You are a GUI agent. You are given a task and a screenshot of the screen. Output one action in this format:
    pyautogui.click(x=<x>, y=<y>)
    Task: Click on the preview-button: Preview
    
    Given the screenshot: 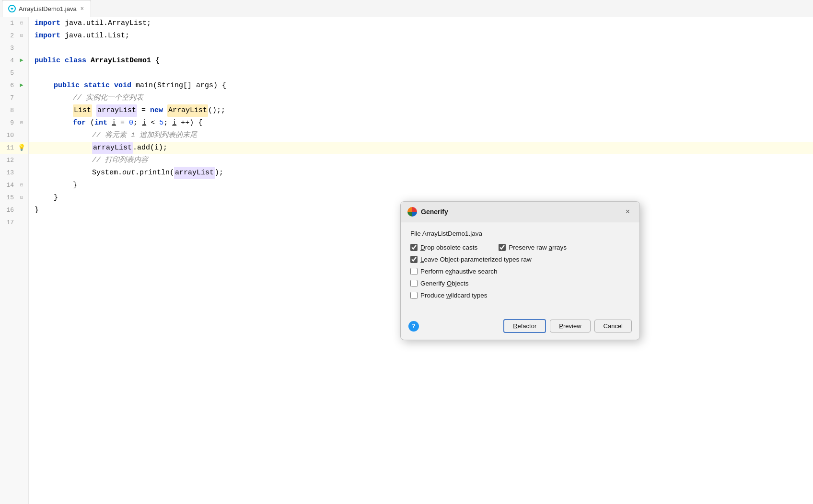 What is the action you would take?
    pyautogui.click(x=570, y=326)
    